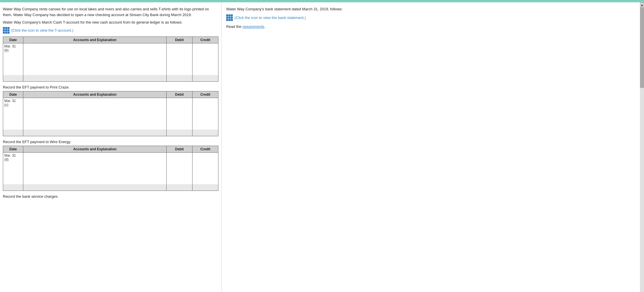  Describe the element at coordinates (642, 5) in the screenshot. I see `scroll-up-arrow: ▲` at that location.